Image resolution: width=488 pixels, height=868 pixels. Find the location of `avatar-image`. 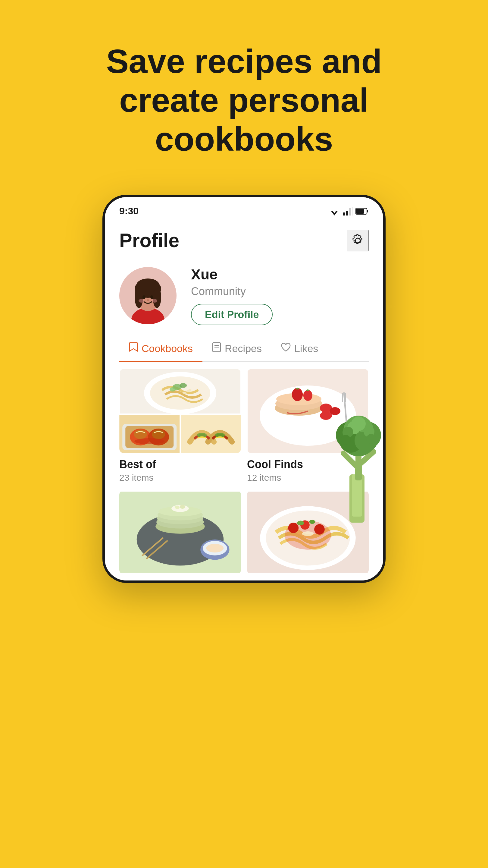

avatar-image is located at coordinates (148, 296).